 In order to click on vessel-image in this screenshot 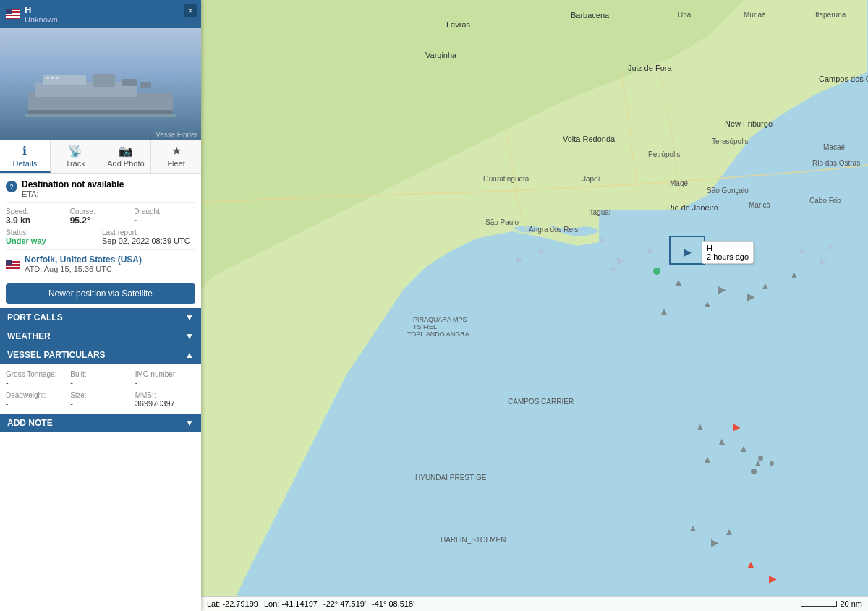, I will do `click(101, 97)`.